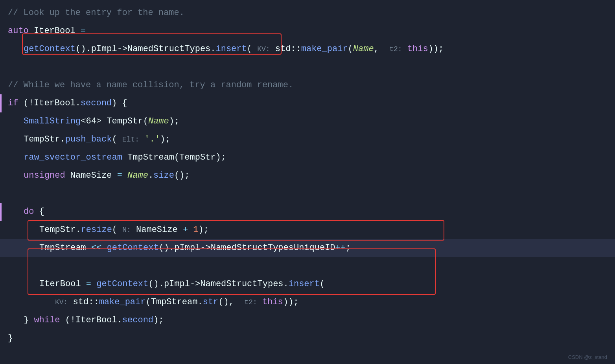 Image resolution: width=615 pixels, height=364 pixels. What do you see at coordinates (308, 320) in the screenshot?
I see `code-line-18: } while (!IterBool.second);` at bounding box center [308, 320].